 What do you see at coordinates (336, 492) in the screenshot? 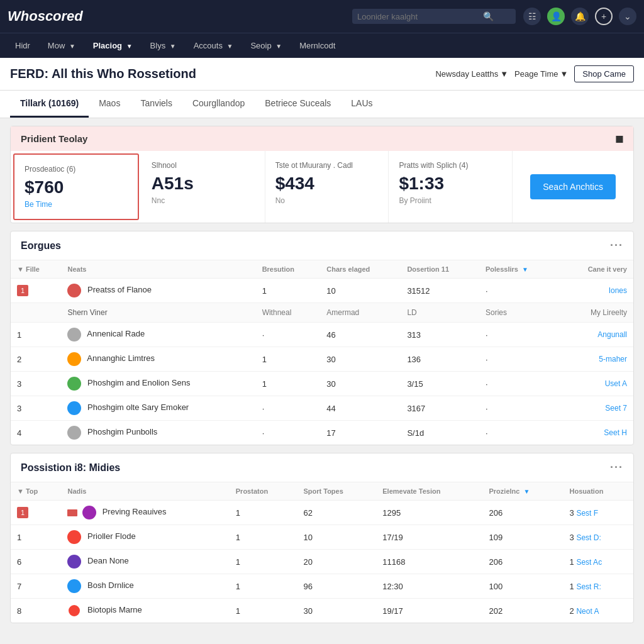
I see `col-sport: Sport Topes` at bounding box center [336, 492].